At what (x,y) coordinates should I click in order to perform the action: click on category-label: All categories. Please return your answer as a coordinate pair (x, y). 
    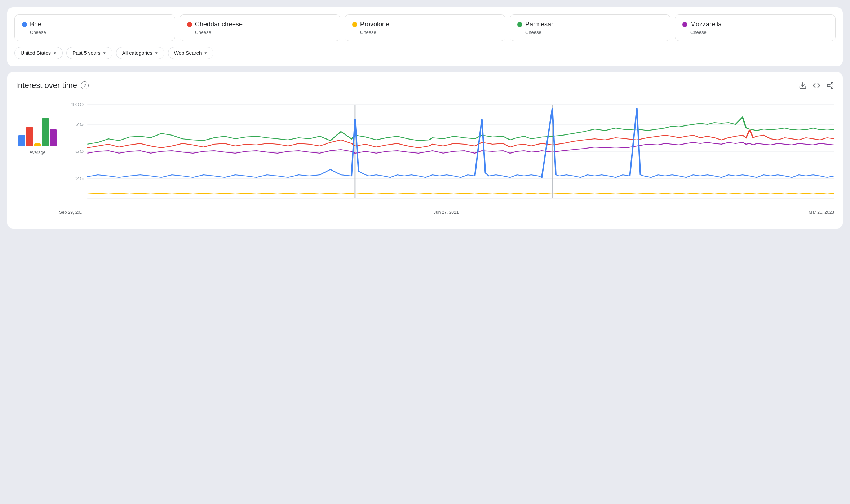
    Looking at the image, I should click on (137, 53).